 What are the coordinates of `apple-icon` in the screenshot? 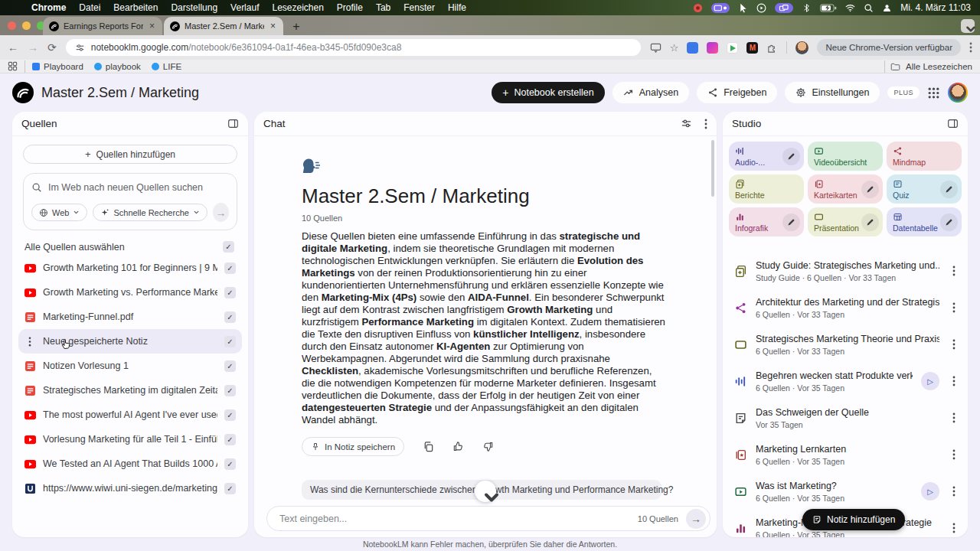 It's located at (14, 8).